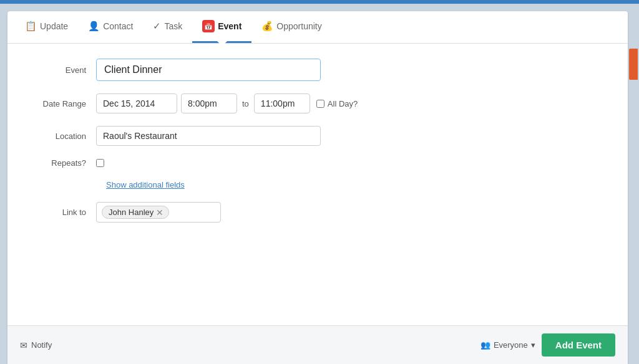  I want to click on all-day-text: All Day?, so click(343, 103).